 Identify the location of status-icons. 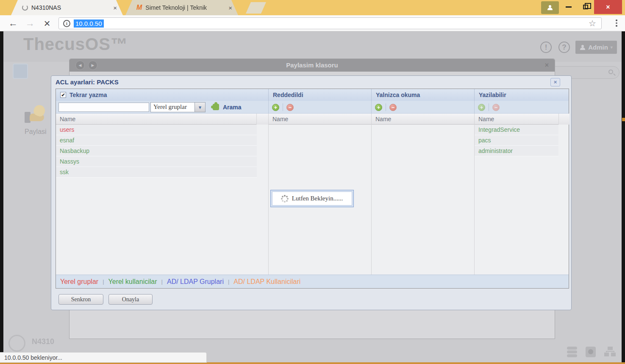
(592, 353).